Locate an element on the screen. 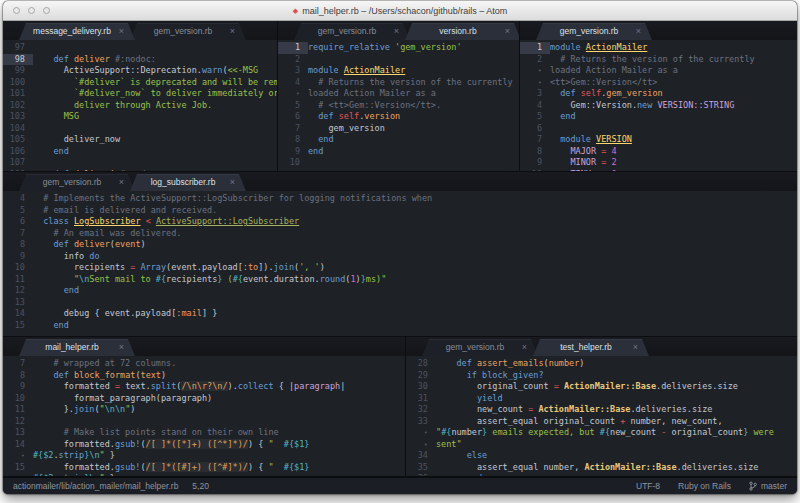  code-text: def deliver! #:nodoc: is located at coordinates (155, 170).